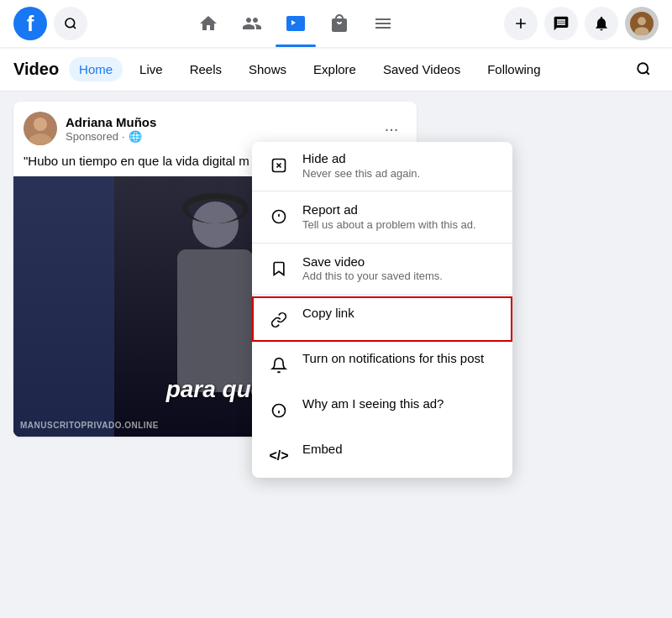 Image resolution: width=672 pixels, height=618 pixels. Describe the element at coordinates (279, 411) in the screenshot. I see `why-ad-icon` at that location.